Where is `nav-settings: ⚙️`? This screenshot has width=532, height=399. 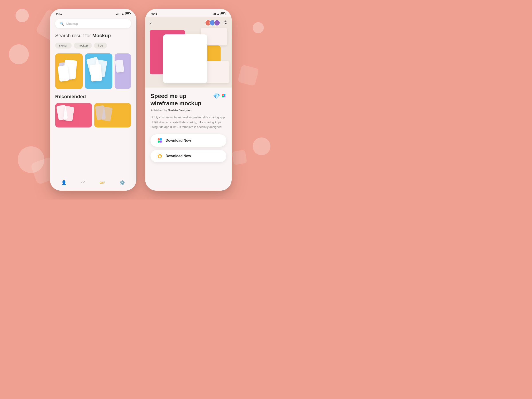
nav-settings: ⚙️ is located at coordinates (122, 183).